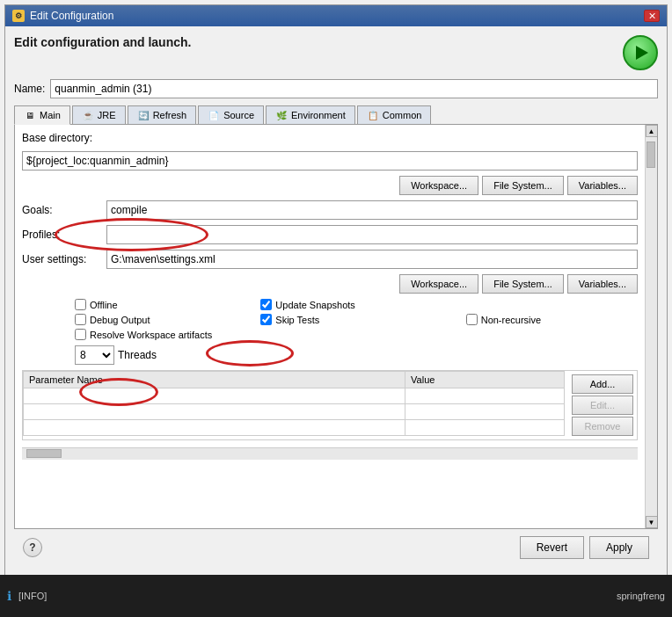  What do you see at coordinates (44, 454) in the screenshot?
I see `h-scrollbar-thumb` at bounding box center [44, 454].